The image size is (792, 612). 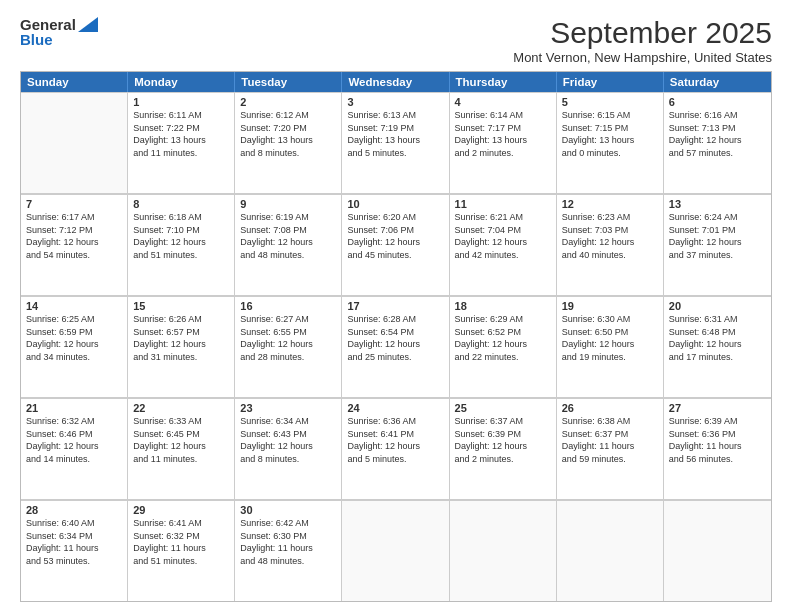 What do you see at coordinates (181, 204) in the screenshot?
I see `day-number: 8` at bounding box center [181, 204].